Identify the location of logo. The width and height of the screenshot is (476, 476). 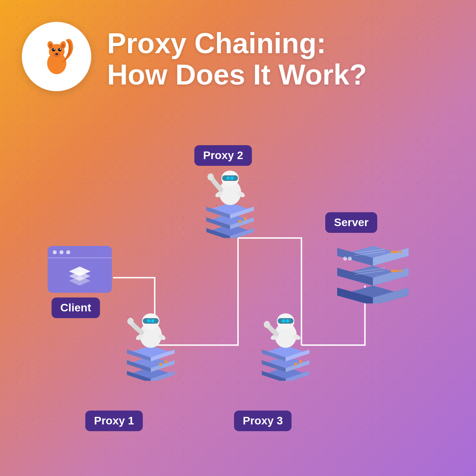
(56, 56).